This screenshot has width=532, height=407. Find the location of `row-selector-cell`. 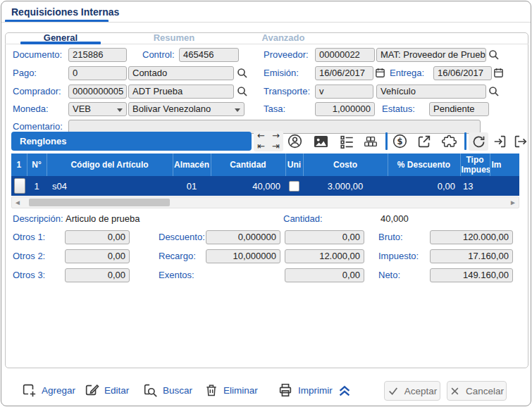

row-selector-cell is located at coordinates (19, 186).